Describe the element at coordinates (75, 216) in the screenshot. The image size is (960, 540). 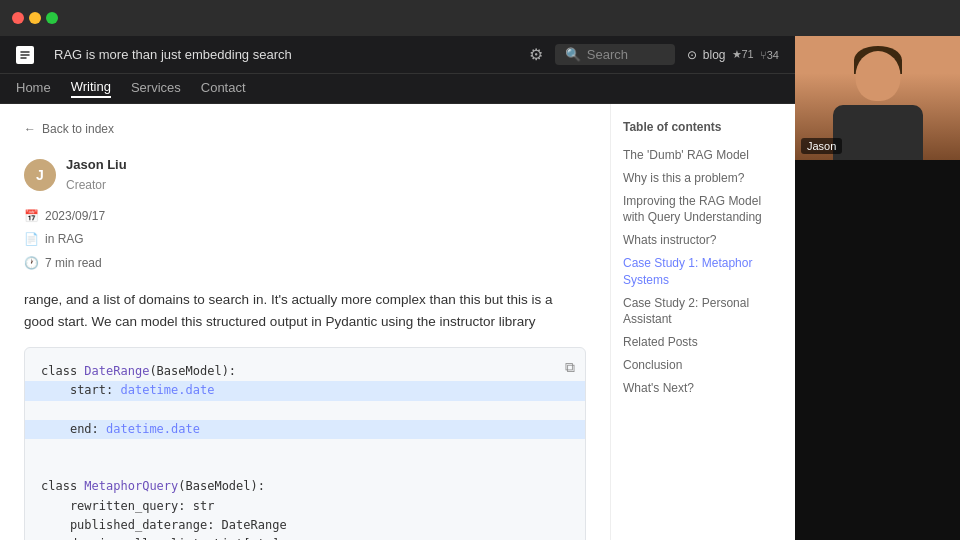
I see `meta-date: 2023/09/17` at that location.